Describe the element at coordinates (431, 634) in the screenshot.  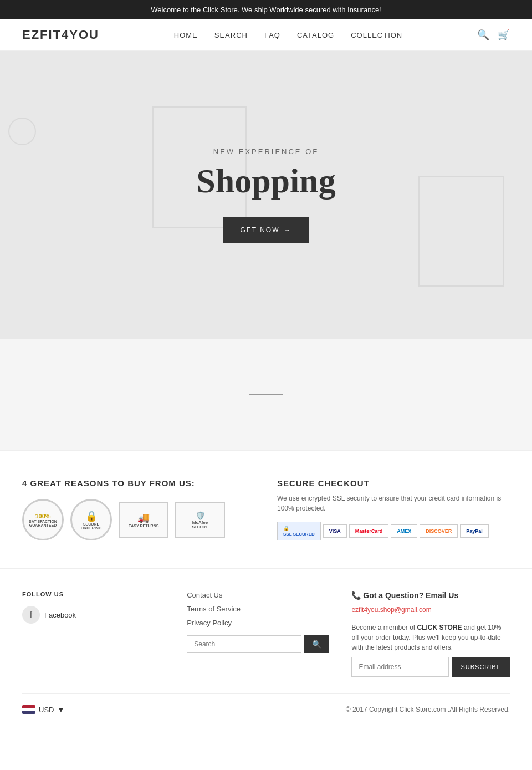
I see `footer-contact-col: 📞 Got a Question? Email Us ezfit4you.sho…` at that location.